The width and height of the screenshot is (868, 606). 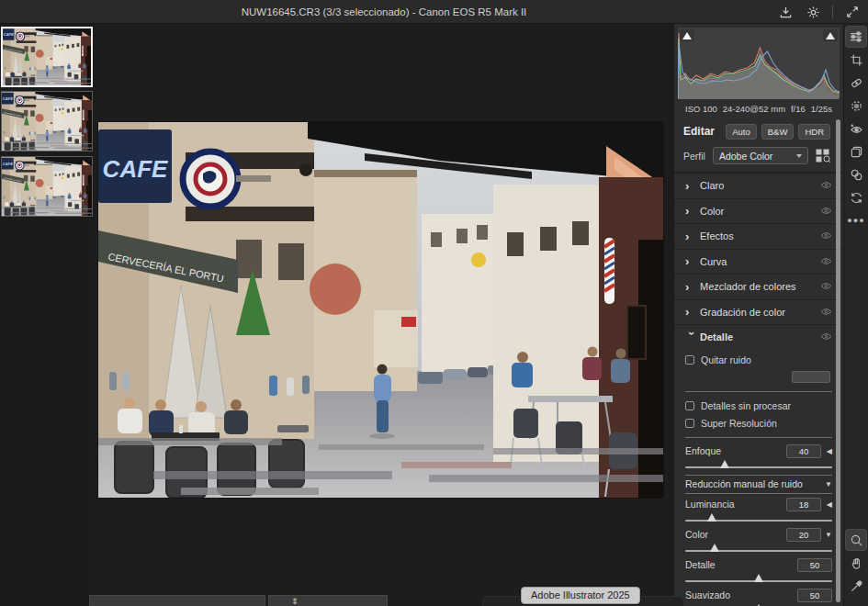 I want to click on white-balance-eyedropper-icon, so click(x=856, y=586).